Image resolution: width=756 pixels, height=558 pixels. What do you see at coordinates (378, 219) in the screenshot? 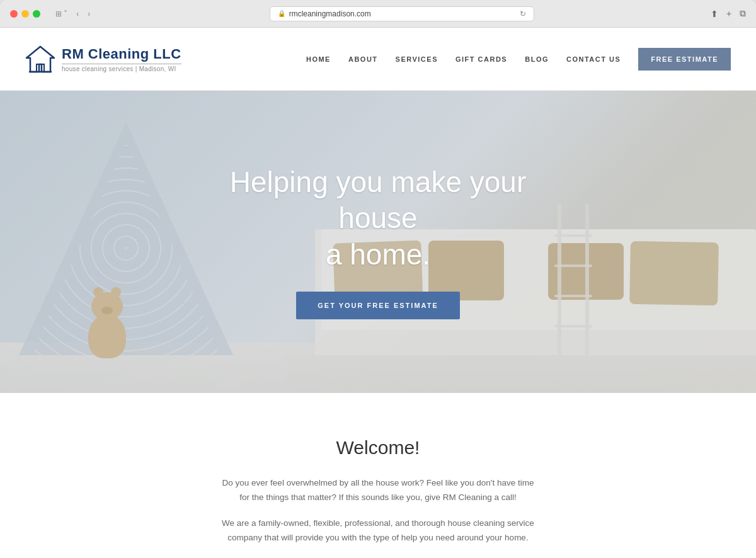
I see `hero-headline: Helping you make your house a home.` at bounding box center [378, 219].